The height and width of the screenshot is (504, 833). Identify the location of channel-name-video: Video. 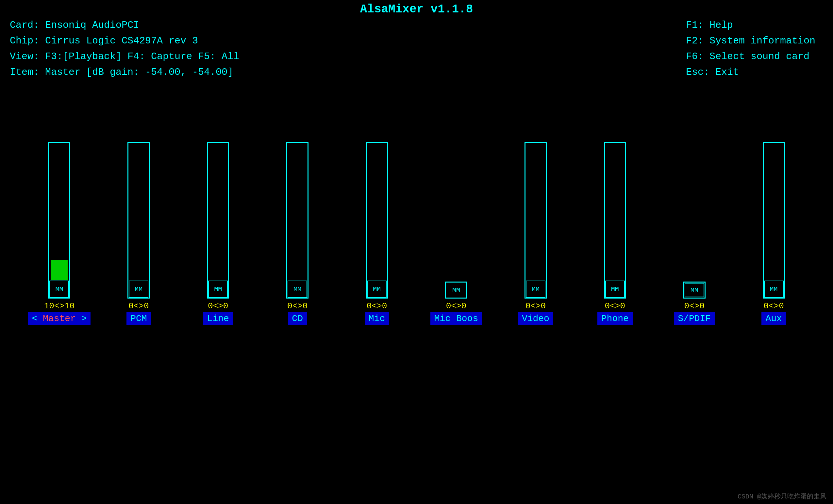
(536, 319).